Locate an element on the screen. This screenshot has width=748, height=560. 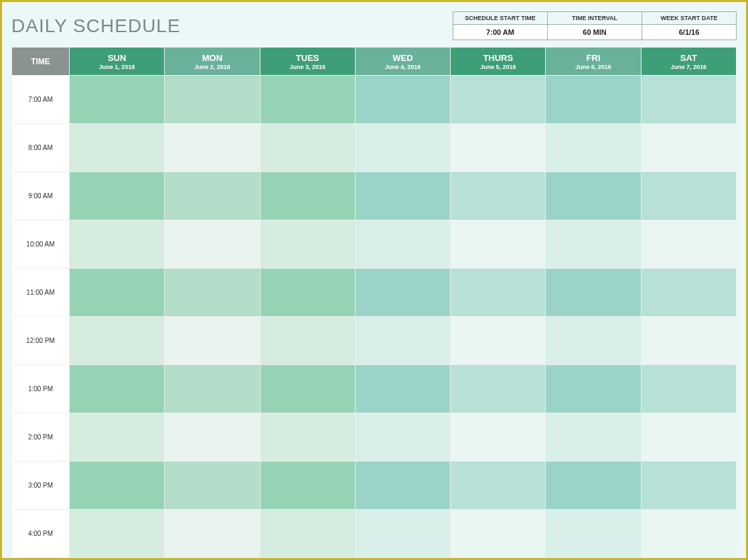
table-row: 7:00 AM is located at coordinates (374, 100).